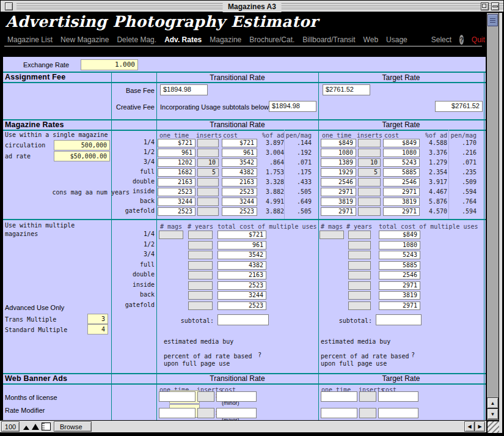  I want to click on menu-item-select: Select, so click(441, 40).